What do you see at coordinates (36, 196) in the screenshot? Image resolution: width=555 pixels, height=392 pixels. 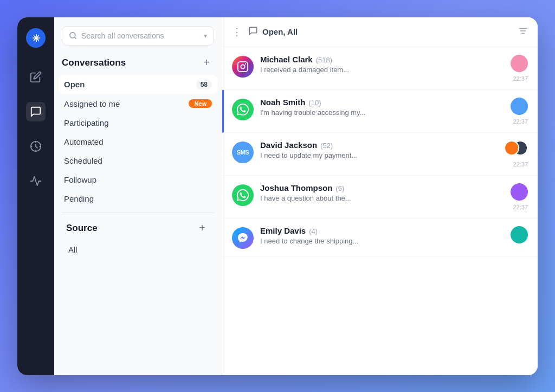 I see `sidebar-nav: ✳` at bounding box center [36, 196].